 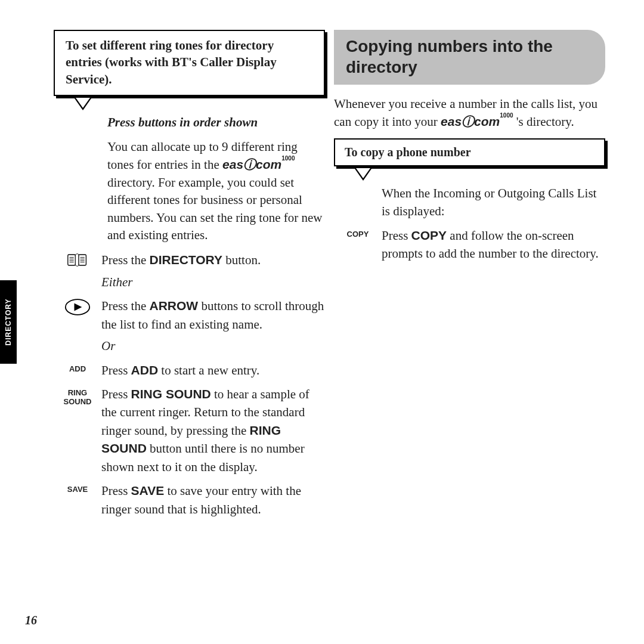 I want to click on either-word: Either, so click(x=213, y=282).